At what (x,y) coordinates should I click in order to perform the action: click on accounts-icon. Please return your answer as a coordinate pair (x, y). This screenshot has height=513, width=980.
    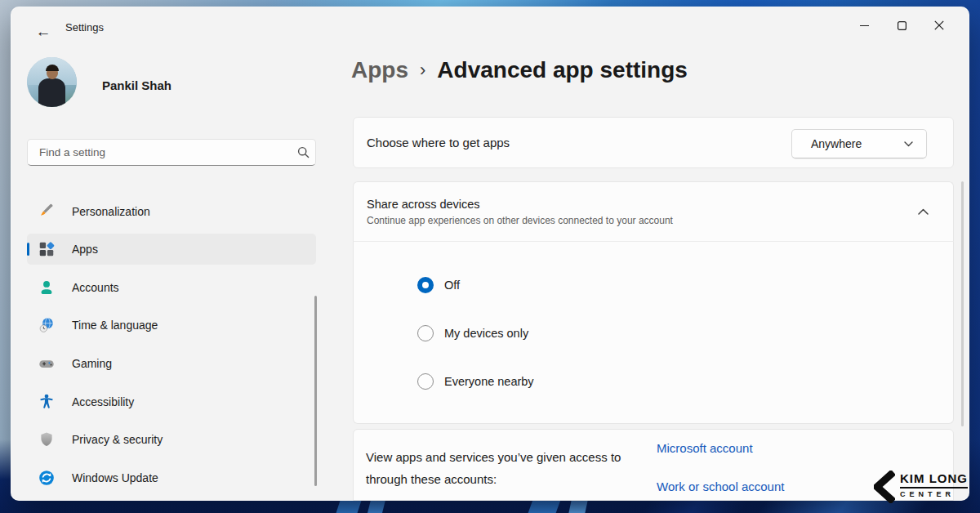
    Looking at the image, I should click on (47, 288).